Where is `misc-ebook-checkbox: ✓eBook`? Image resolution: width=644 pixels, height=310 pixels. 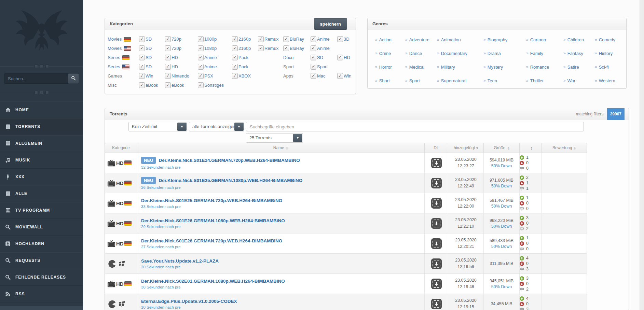
misc-ebook-checkbox: ✓eBook is located at coordinates (181, 85).